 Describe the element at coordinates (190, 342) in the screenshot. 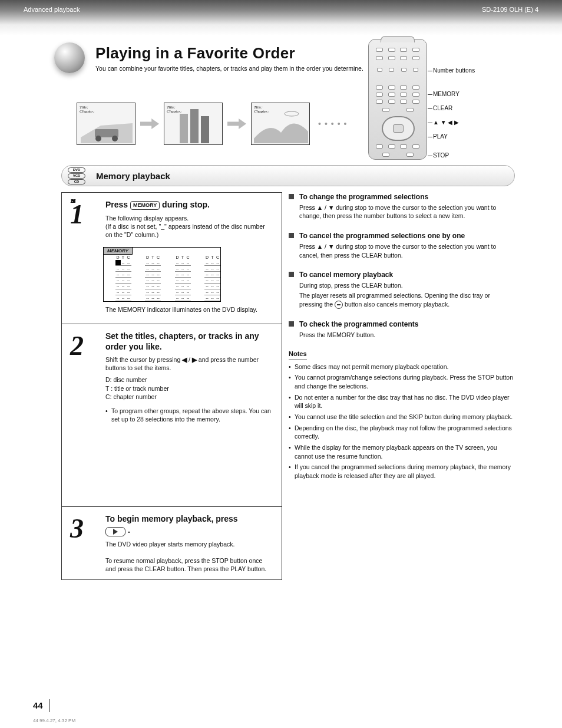

I see `step-2-heading: Set the titles, chapters, or tracks in a…` at that location.